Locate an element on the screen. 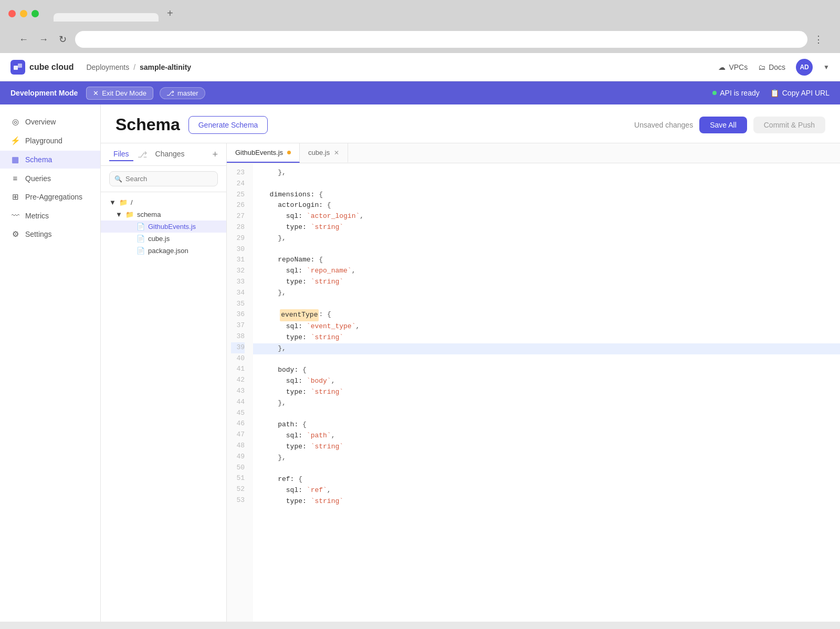 The width and height of the screenshot is (840, 629). file-panel: Files ⎇ Changes + ▼ 📁 / is located at coordinates (164, 382).